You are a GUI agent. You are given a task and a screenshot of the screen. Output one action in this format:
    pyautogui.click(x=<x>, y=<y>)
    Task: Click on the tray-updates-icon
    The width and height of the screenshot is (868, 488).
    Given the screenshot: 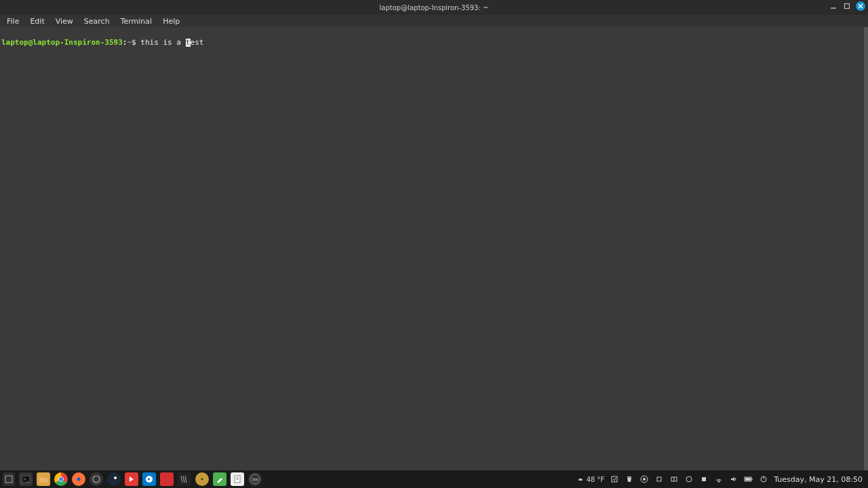 What is the action you would take?
    pyautogui.click(x=614, y=479)
    